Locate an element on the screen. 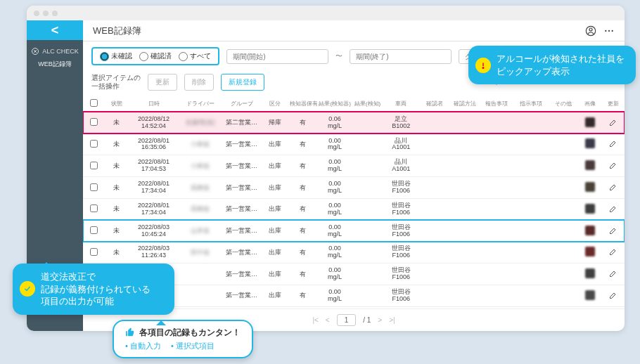 The image size is (640, 364). cell-other is located at coordinates (563, 209).